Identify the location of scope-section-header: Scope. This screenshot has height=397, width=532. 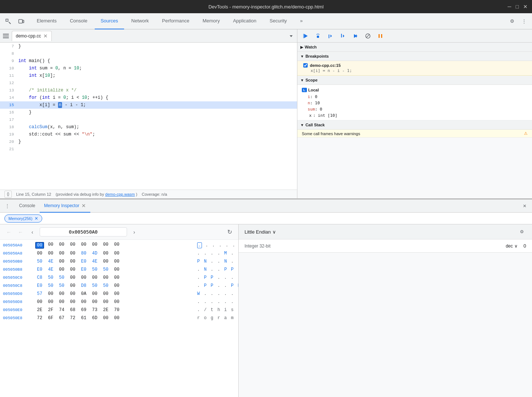
(415, 80).